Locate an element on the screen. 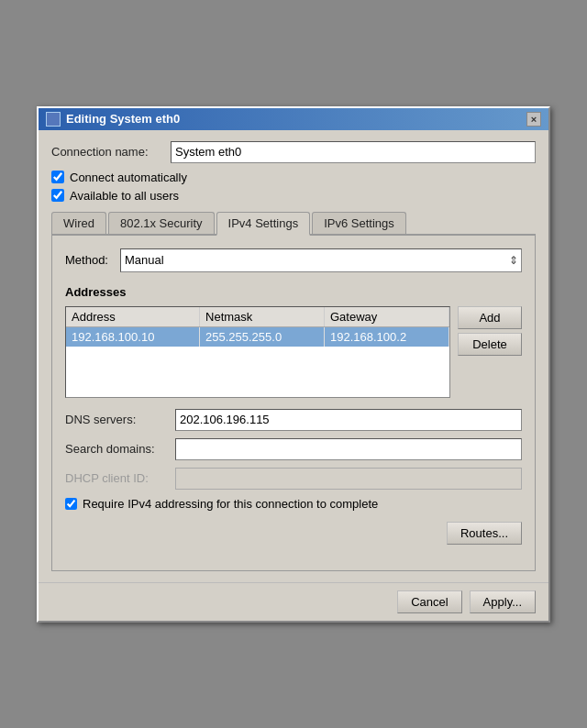 The height and width of the screenshot is (728, 587). routes-row: Routes... is located at coordinates (294, 534).